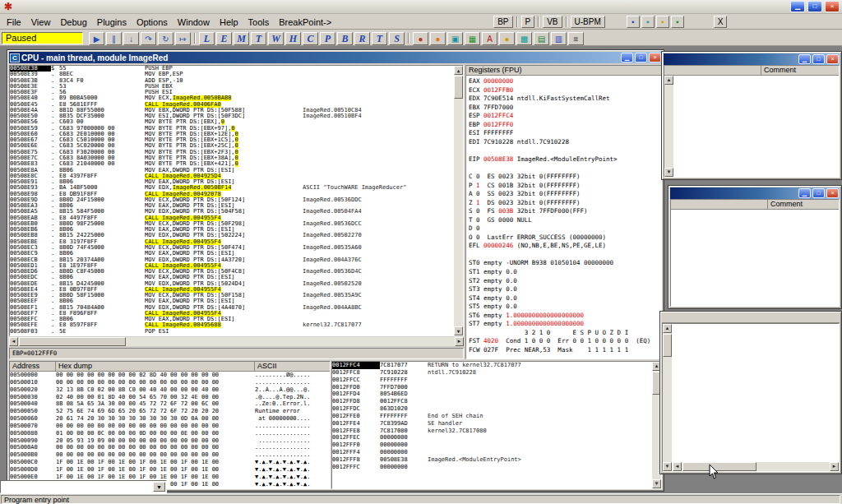 The height and width of the screenshot is (504, 842). Describe the element at coordinates (803, 204) in the screenshot. I see `column-comment: Comment` at that location.